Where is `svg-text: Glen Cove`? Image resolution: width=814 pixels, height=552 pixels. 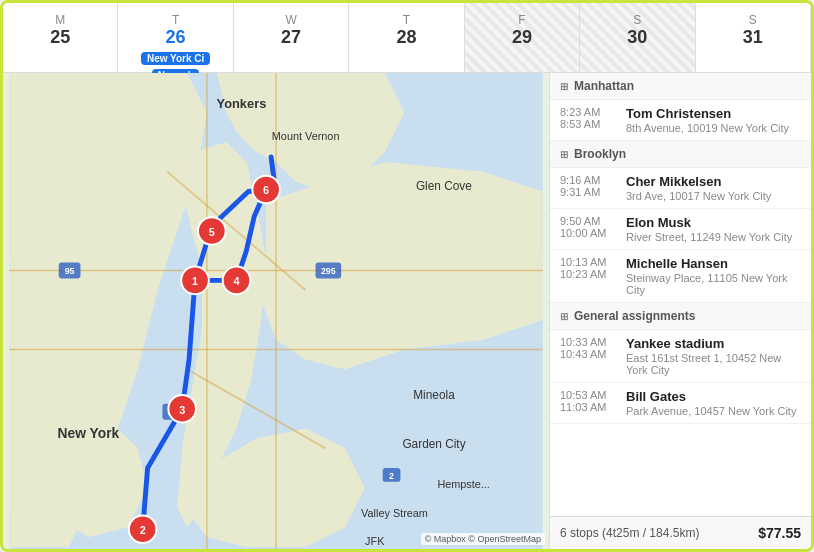
svg-text: Glen Cove is located at coordinates (444, 186).